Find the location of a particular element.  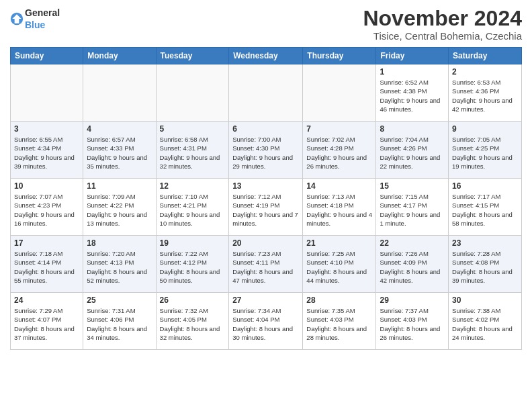

day-header-friday: Friday is located at coordinates (412, 56).